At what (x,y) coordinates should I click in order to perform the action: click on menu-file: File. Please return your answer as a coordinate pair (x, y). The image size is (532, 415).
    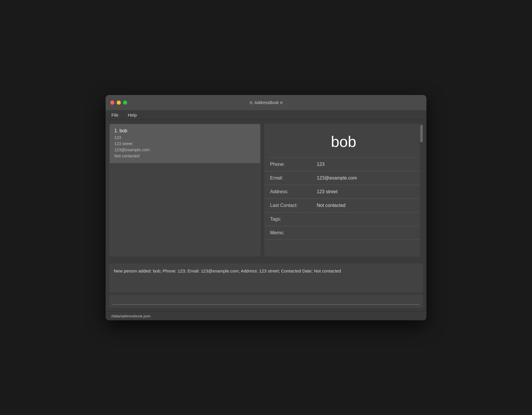
    Looking at the image, I should click on (115, 115).